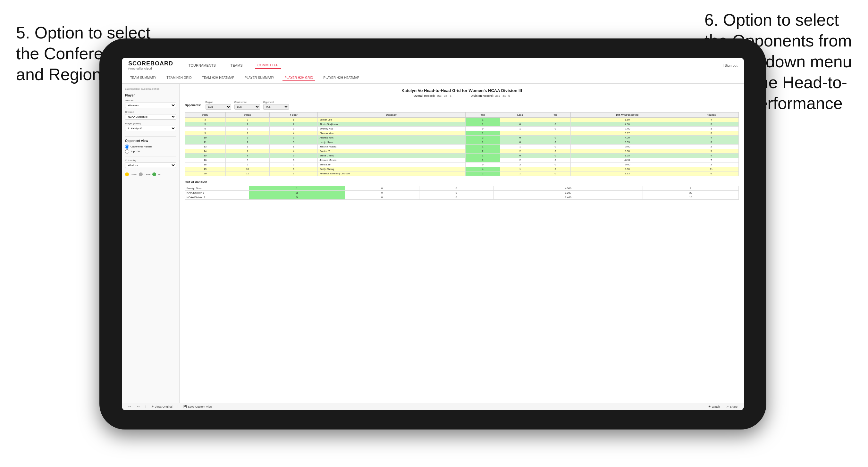 The height and width of the screenshot is (467, 868). I want to click on table-row: 15 8 5 Stella Cheng 1 0 0 1.25 4, so click(462, 156).